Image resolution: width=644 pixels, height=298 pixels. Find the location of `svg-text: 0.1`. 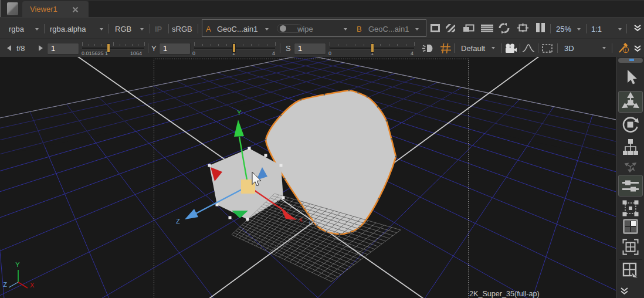

svg-text: 0.1 is located at coordinates (313, 223).